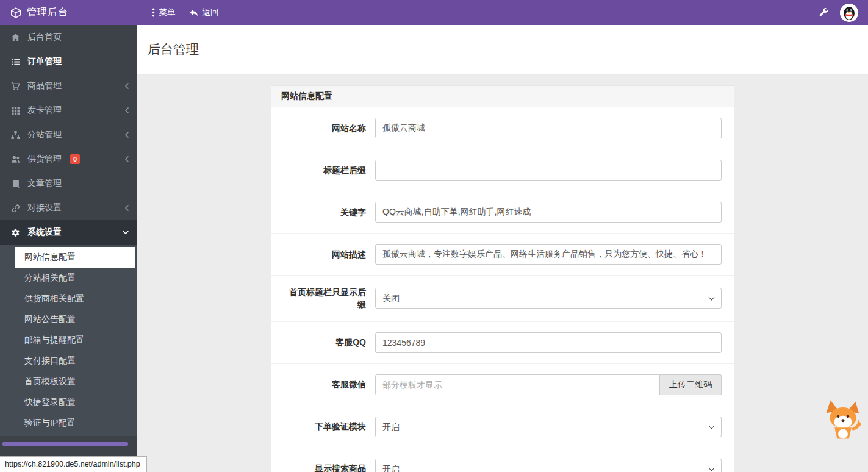 The width and height of the screenshot is (868, 472). I want to click on status-url-bar: https://ch.821900.de5.net/admin/list.php, so click(73, 464).